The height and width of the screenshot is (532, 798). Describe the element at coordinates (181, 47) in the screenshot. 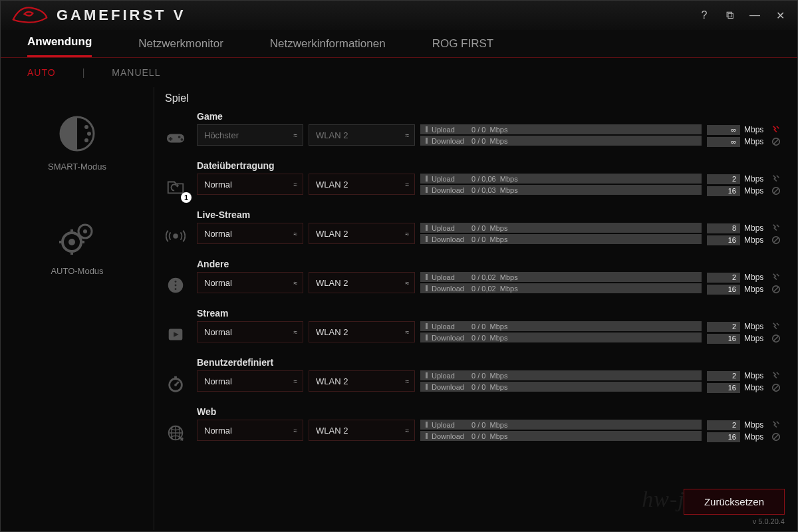

I see `tab-netzwerkmonitor: Netzwerkmonitor` at that location.